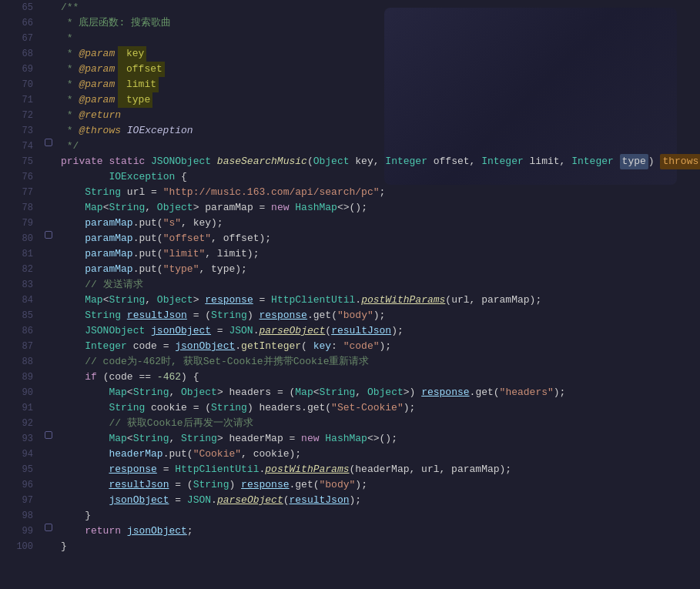 The height and width of the screenshot is (589, 700). What do you see at coordinates (69, 69) in the screenshot?
I see `comment-star2: *` at bounding box center [69, 69].